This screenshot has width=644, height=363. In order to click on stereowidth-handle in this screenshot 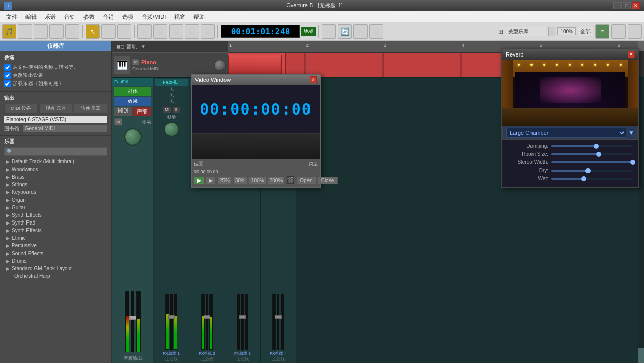, I will do `click(633, 162)`.